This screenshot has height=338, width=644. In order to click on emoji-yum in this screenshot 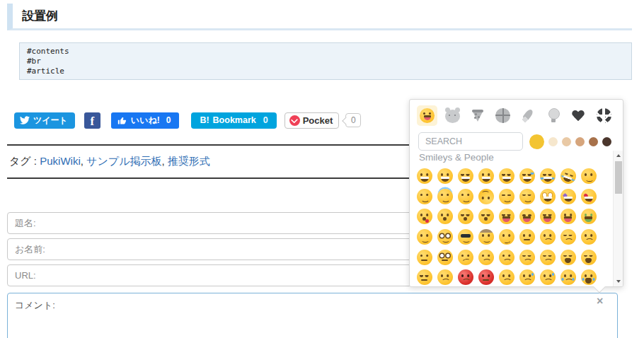, I will do `click(507, 216)`.